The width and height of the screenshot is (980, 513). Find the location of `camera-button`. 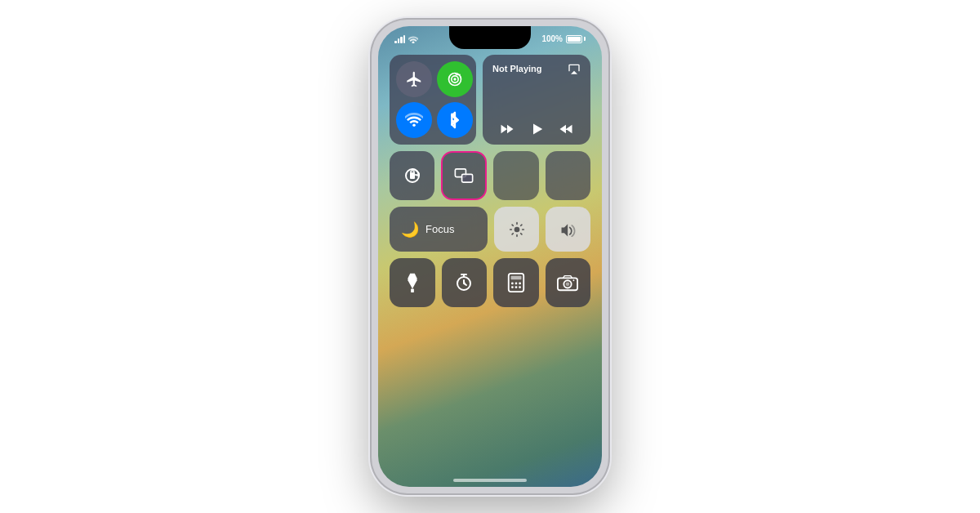

camera-button is located at coordinates (568, 283).